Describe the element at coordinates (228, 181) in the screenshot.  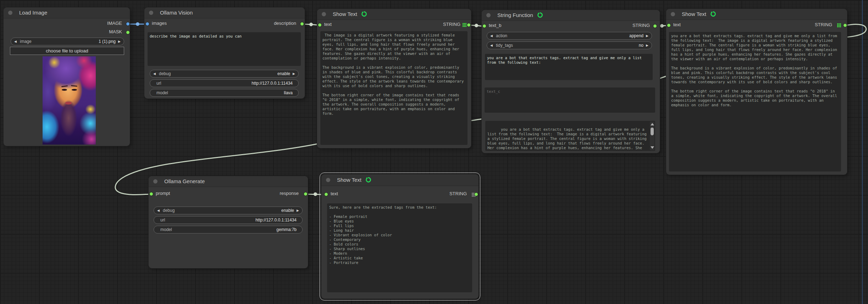
I see `node-title-bar: Ollama Generate` at that location.